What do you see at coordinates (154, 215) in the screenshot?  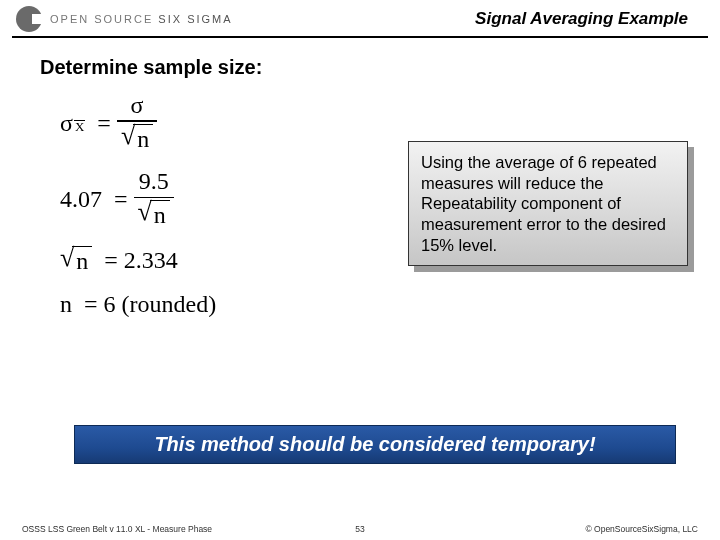 I see `sqrt-n-2: √ n` at bounding box center [154, 215].